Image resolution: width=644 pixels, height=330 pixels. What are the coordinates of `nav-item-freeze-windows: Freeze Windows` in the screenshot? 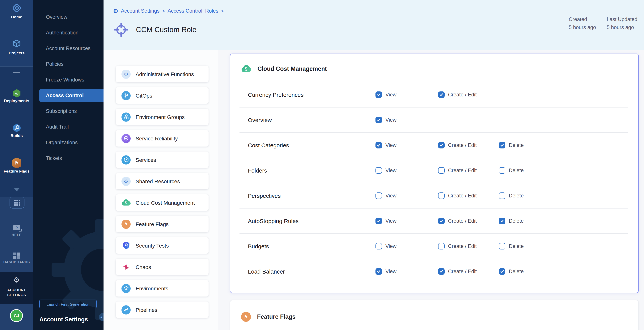 It's located at (68, 80).